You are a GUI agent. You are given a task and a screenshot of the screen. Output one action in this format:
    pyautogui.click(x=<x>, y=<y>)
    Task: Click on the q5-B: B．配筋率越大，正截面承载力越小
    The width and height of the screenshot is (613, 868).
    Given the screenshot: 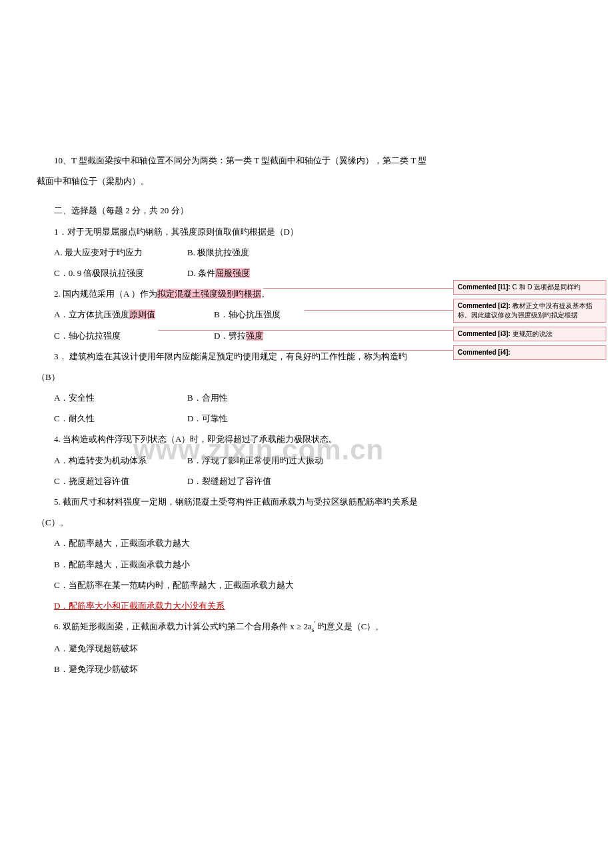 What is the action you would take?
    pyautogui.click(x=233, y=564)
    